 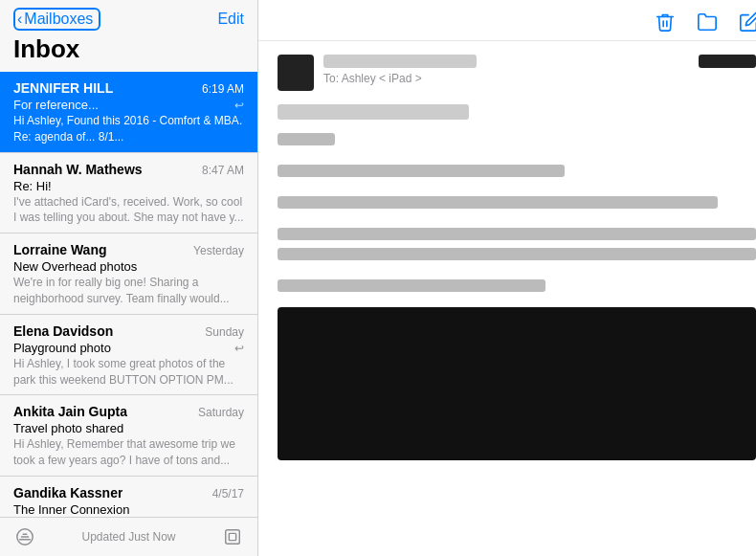 I want to click on email-time: Sunday, so click(x=224, y=332).